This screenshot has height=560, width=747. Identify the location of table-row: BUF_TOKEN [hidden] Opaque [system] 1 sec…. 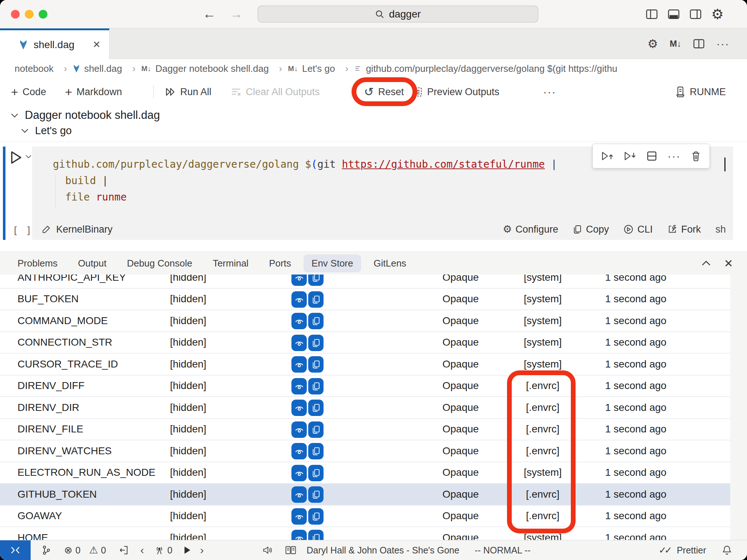
(365, 300).